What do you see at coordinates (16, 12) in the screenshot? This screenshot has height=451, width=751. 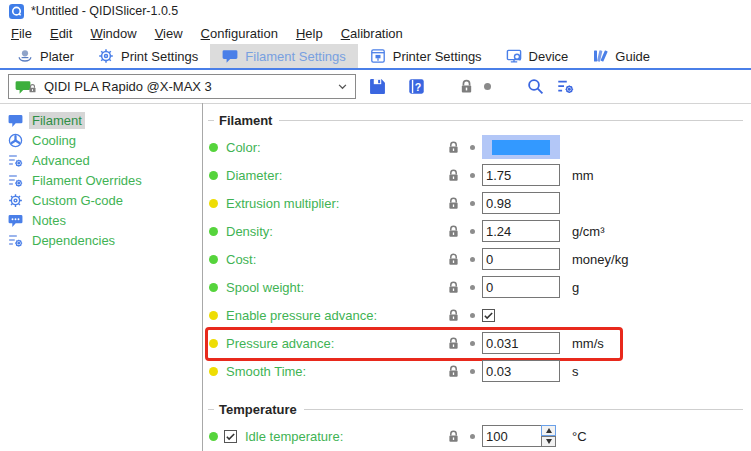 I see `app-logo-icon` at bounding box center [16, 12].